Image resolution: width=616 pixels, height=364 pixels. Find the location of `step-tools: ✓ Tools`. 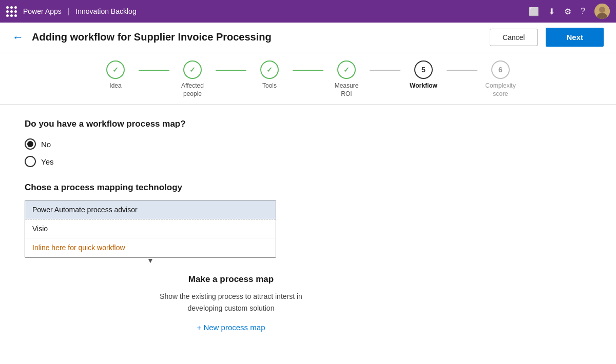

step-tools: ✓ Tools is located at coordinates (270, 75).